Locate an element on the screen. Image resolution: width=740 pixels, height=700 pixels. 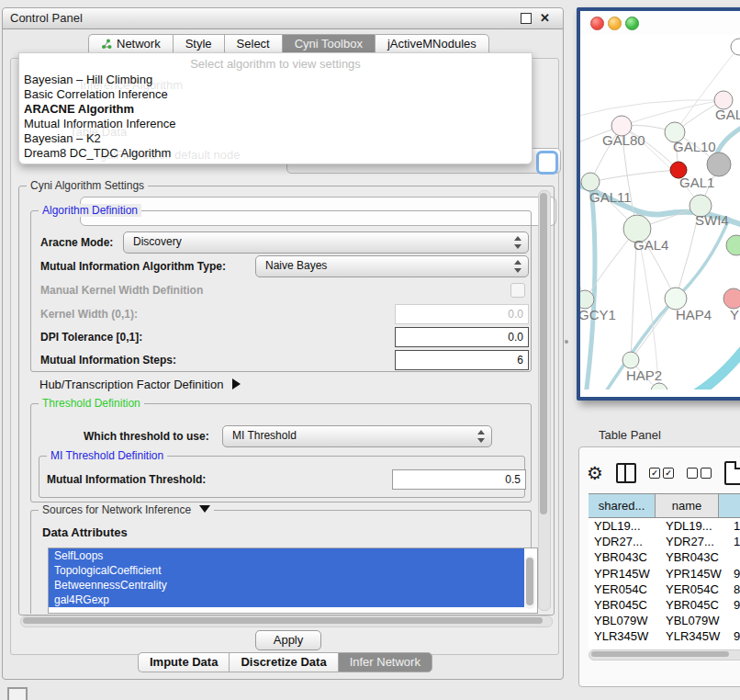
table-horizontal-scrollbar is located at coordinates (665, 655).